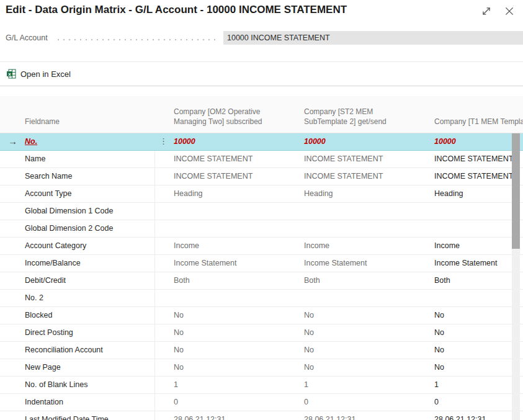 The height and width of the screenshot is (420, 523). What do you see at coordinates (262, 403) in the screenshot?
I see `table-row: Indentation000` at bounding box center [262, 403].